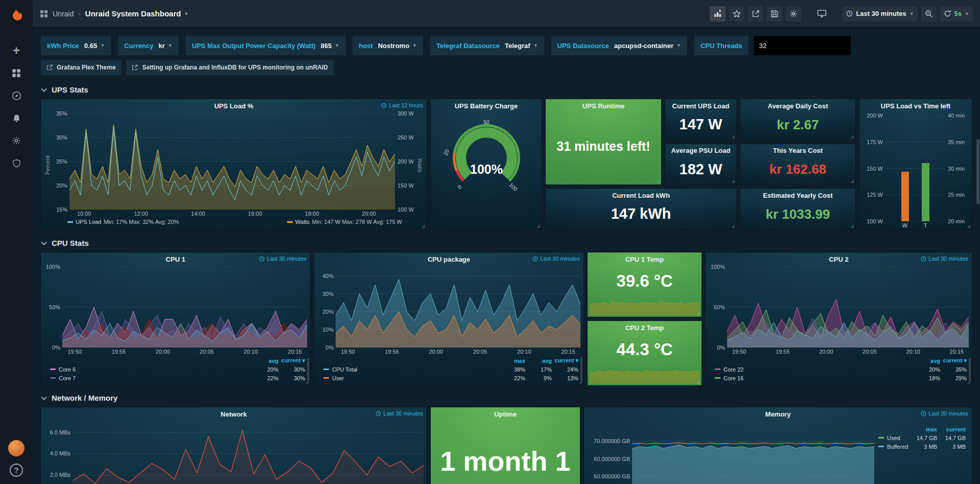 This screenshot has height=484, width=980. I want to click on navbar-actions: Last 30 minutes ▼ 5s ▼, so click(841, 14).